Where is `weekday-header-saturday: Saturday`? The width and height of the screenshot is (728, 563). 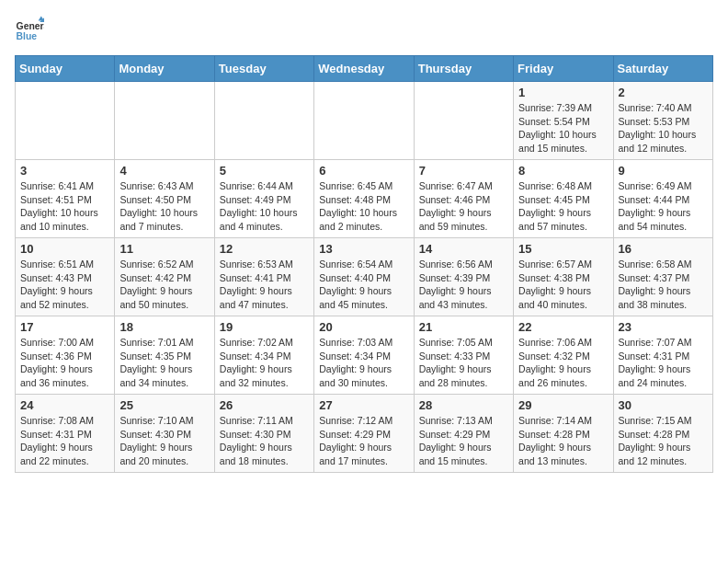 weekday-header-saturday: Saturday is located at coordinates (663, 69).